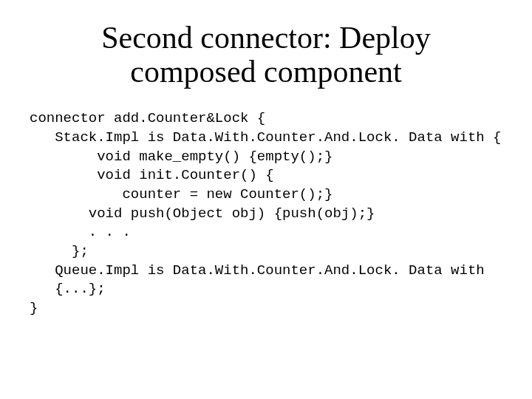 The width and height of the screenshot is (532, 399). What do you see at coordinates (34, 308) in the screenshot?
I see `code-line: }` at bounding box center [34, 308].